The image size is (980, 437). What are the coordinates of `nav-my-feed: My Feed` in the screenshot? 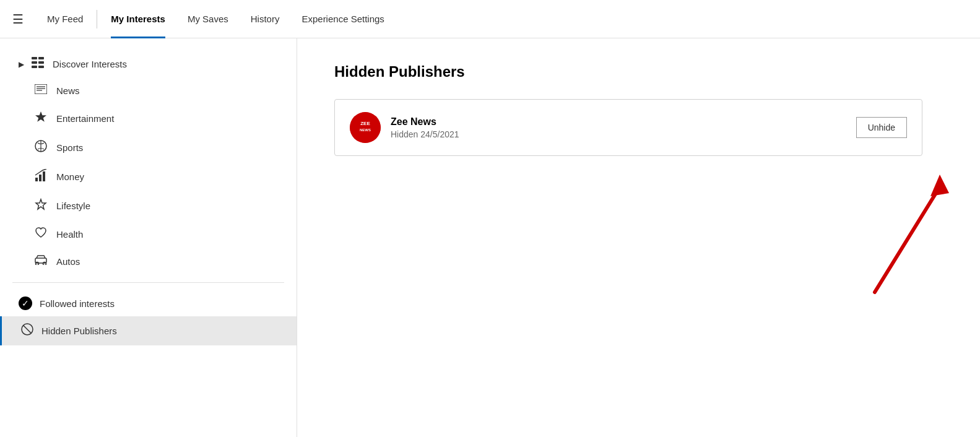 It's located at (65, 19).